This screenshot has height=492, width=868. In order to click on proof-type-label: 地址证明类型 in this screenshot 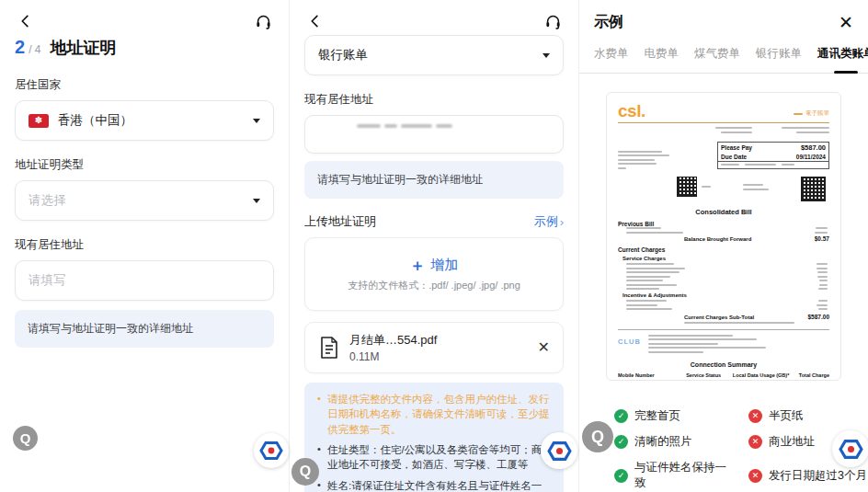, I will do `click(144, 166)`.